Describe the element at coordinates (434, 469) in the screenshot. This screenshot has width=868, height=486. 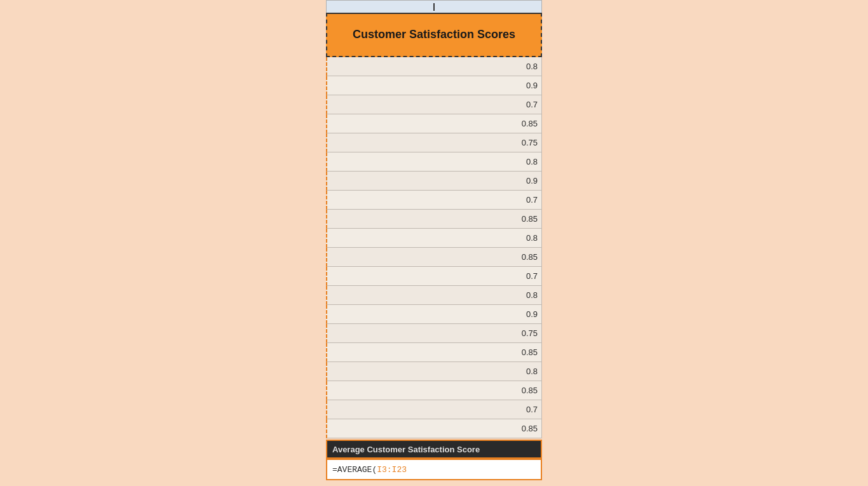
I see `formula-cell: =AVERAGE(I3:I23` at that location.